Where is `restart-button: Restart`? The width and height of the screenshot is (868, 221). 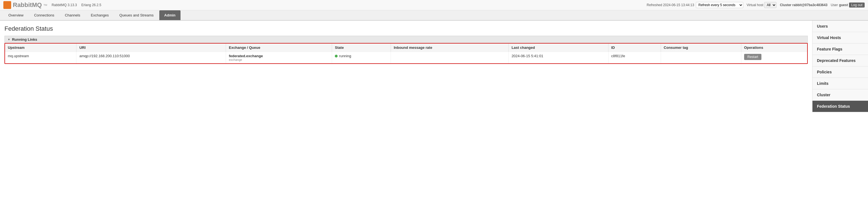 restart-button: Restart is located at coordinates (753, 57).